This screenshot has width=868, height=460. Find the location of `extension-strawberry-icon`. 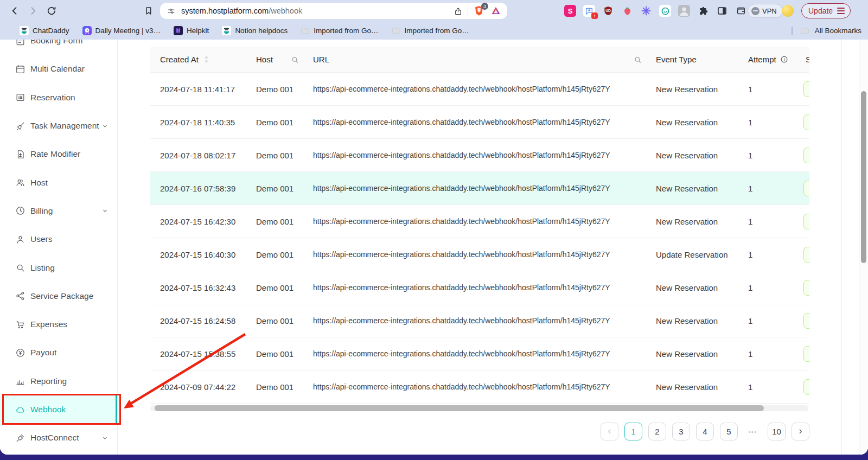

extension-strawberry-icon is located at coordinates (627, 11).